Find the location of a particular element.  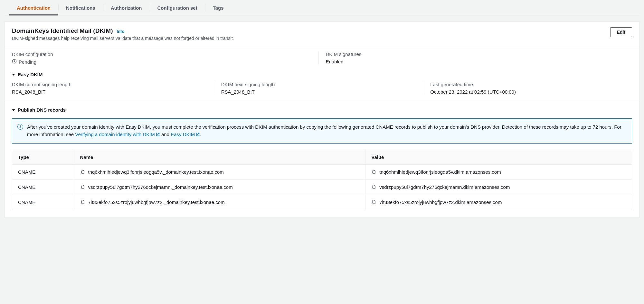

dns-value-text: 7lt33ekfo75xs5zrojyjuwhbgfjpw7z2.dkim.am… is located at coordinates (440, 202).